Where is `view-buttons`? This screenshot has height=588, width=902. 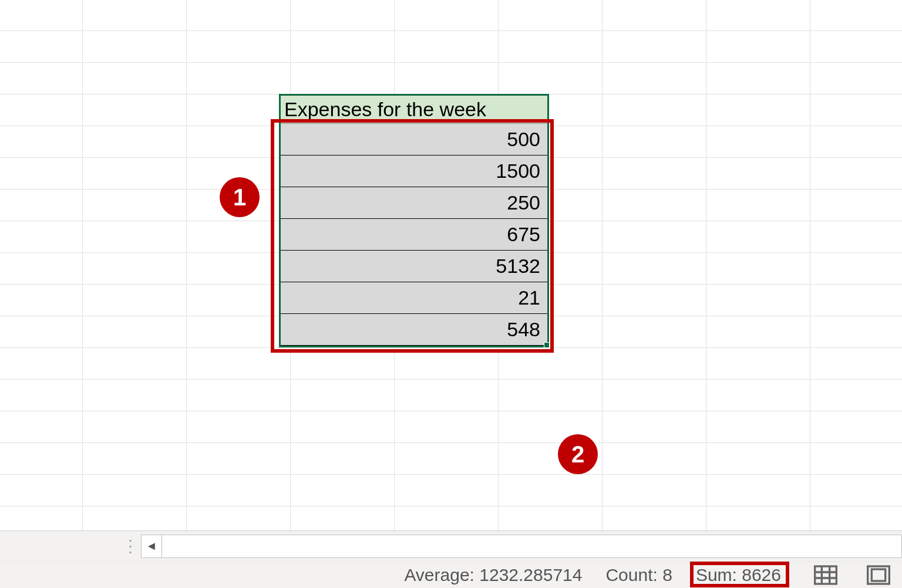
view-buttons is located at coordinates (852, 575).